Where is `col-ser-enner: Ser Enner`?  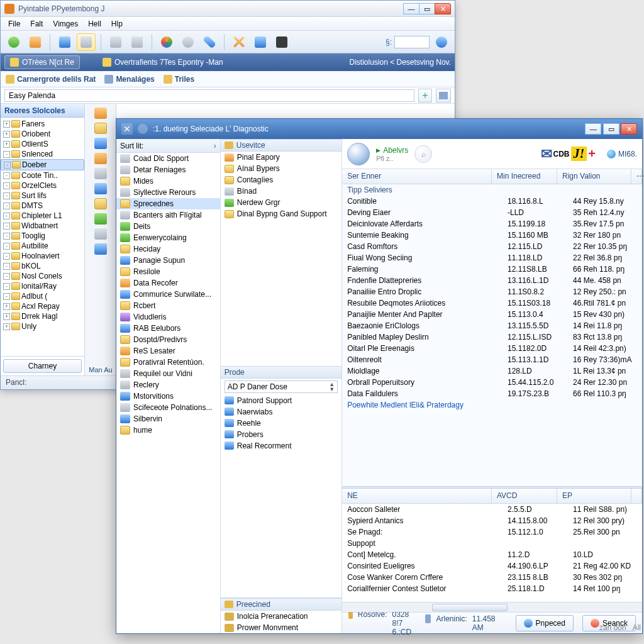
col-ser-enner: Ser Enner is located at coordinates (417, 176).